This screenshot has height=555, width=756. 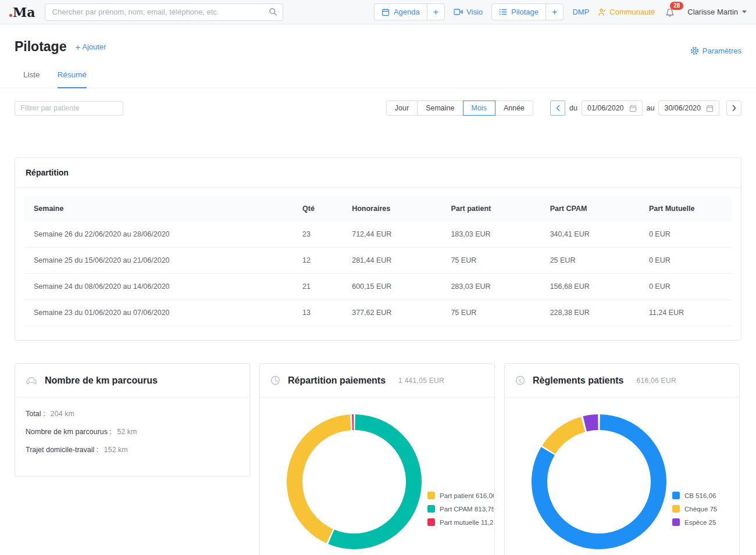 What do you see at coordinates (354, 482) in the screenshot?
I see `paiements-donut-chart` at bounding box center [354, 482].